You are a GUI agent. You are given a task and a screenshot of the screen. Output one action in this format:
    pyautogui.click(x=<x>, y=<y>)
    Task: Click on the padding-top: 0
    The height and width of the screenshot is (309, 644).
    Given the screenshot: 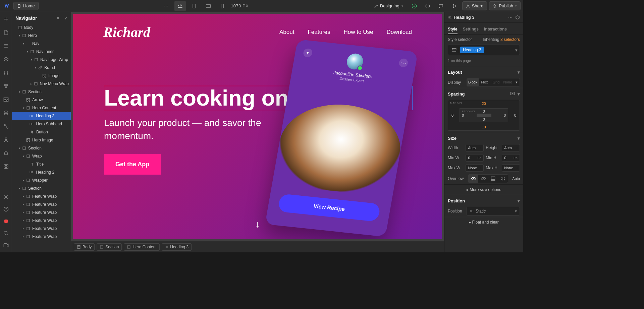 What is the action you would take?
    pyautogui.click(x=484, y=111)
    